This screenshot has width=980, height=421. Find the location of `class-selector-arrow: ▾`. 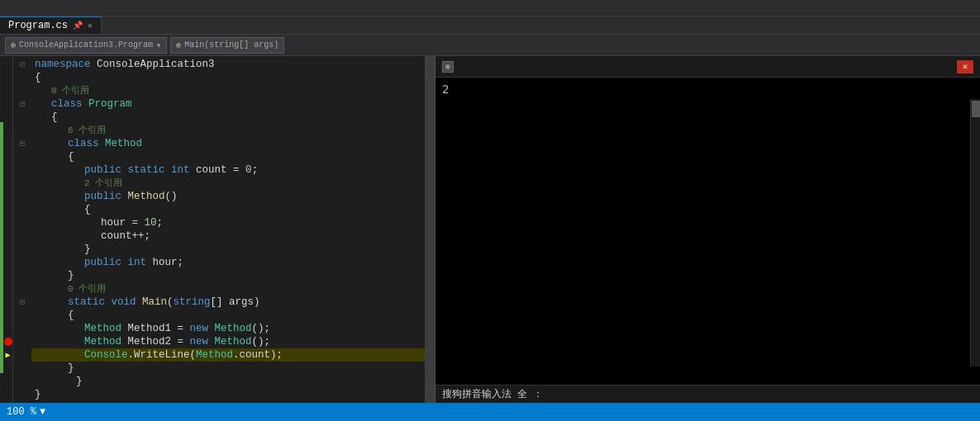

class-selector-arrow: ▾ is located at coordinates (159, 45).